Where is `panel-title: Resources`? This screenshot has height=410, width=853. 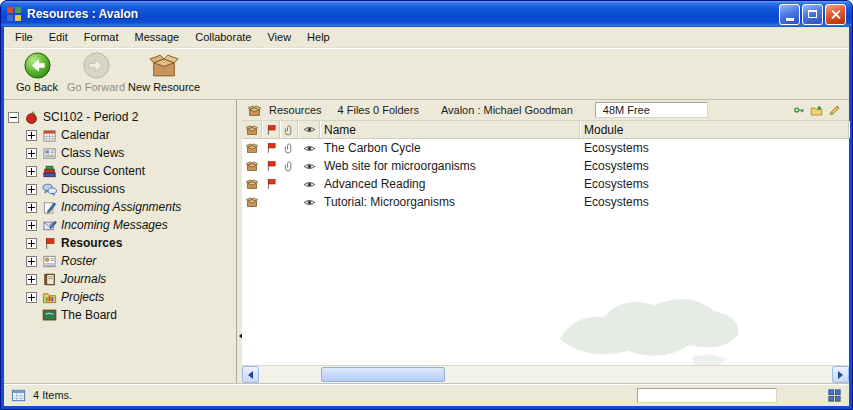 panel-title: Resources is located at coordinates (296, 110).